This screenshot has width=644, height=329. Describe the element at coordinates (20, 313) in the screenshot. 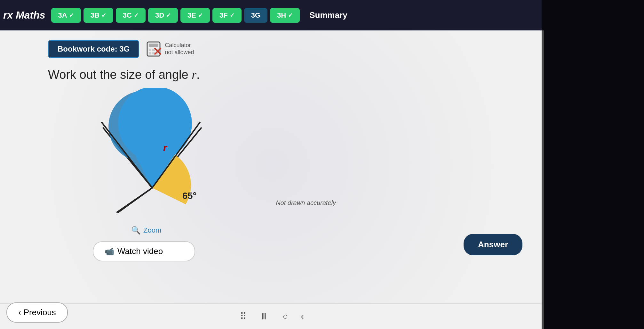

I see `chevron-left-icon: ‹` at that location.